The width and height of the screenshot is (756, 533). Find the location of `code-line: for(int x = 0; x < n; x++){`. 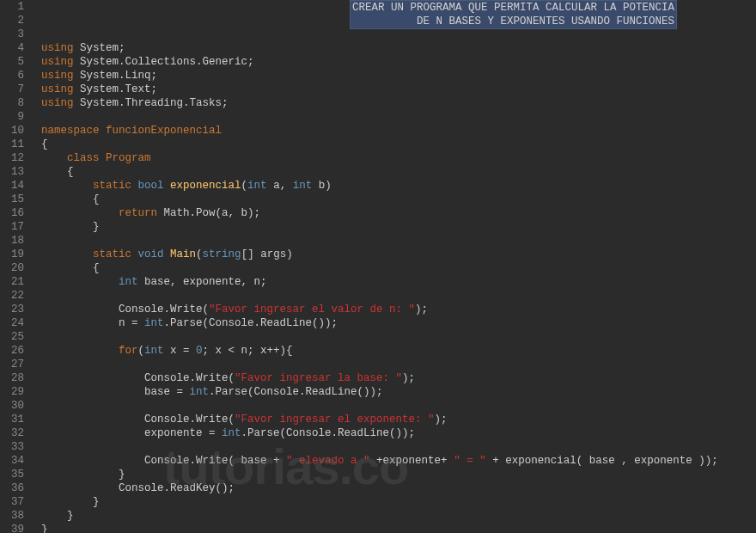

code-line: for(int x = 0; x < n; x++){ is located at coordinates (399, 351).